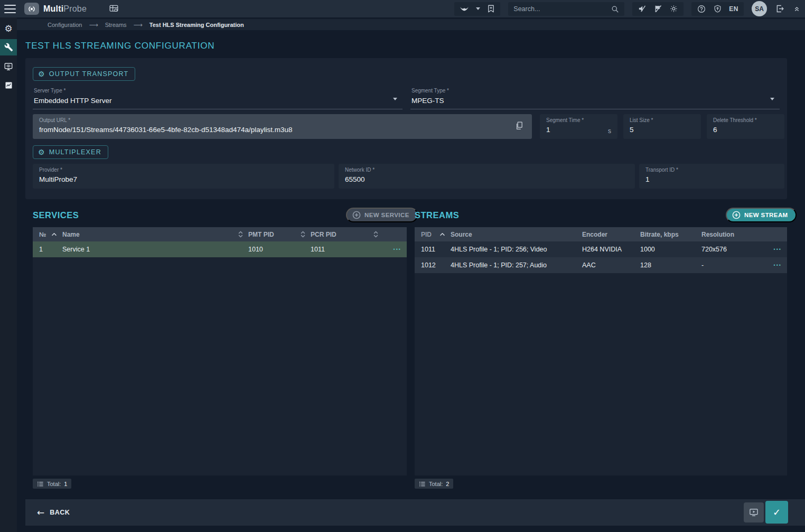 This screenshot has width=805, height=532. Describe the element at coordinates (220, 235) in the screenshot. I see `services-table-header: № Name PMT PID PCR PID` at that location.